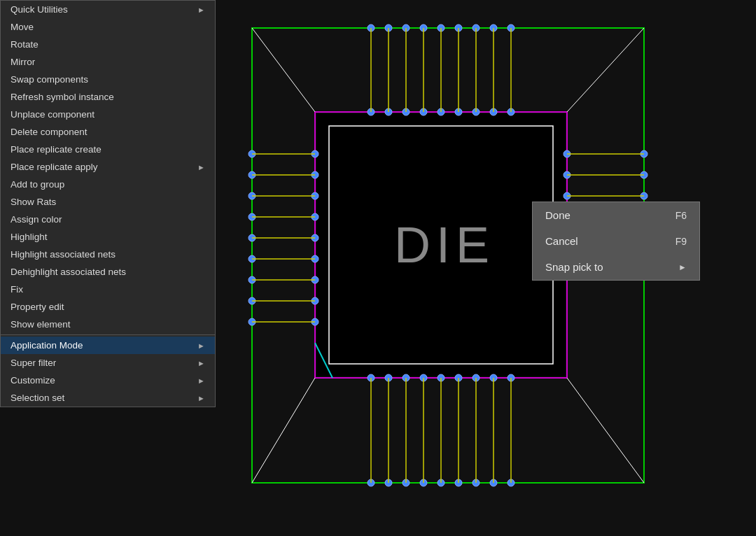 Image resolution: width=756 pixels, height=536 pixels. I want to click on submenu-arrow-place-replicate: ►, so click(202, 167).